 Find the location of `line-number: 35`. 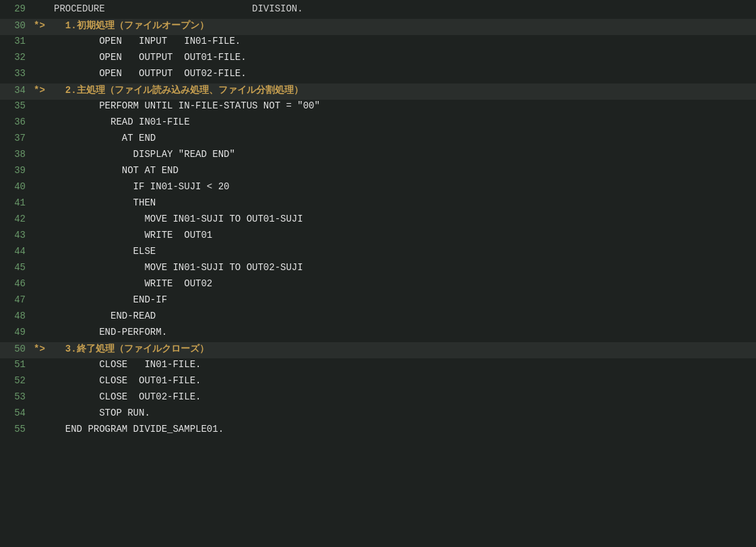

line-number: 35 is located at coordinates (17, 106).